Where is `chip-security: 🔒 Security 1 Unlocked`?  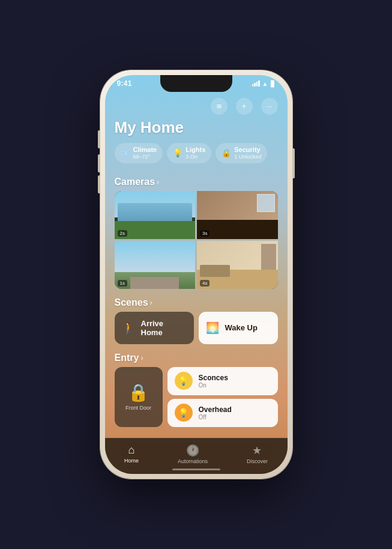
chip-security: 🔒 Security 1 Unlocked is located at coordinates (241, 153).